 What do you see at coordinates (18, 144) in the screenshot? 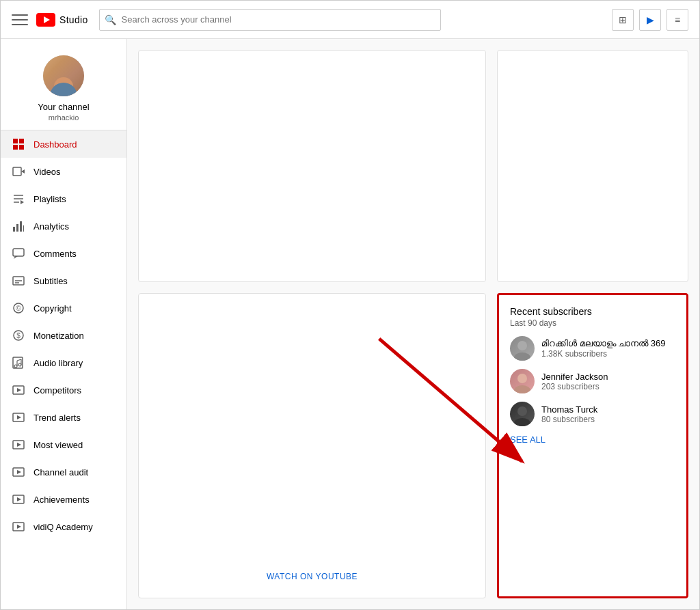
I see `dashboard-icon` at bounding box center [18, 144].